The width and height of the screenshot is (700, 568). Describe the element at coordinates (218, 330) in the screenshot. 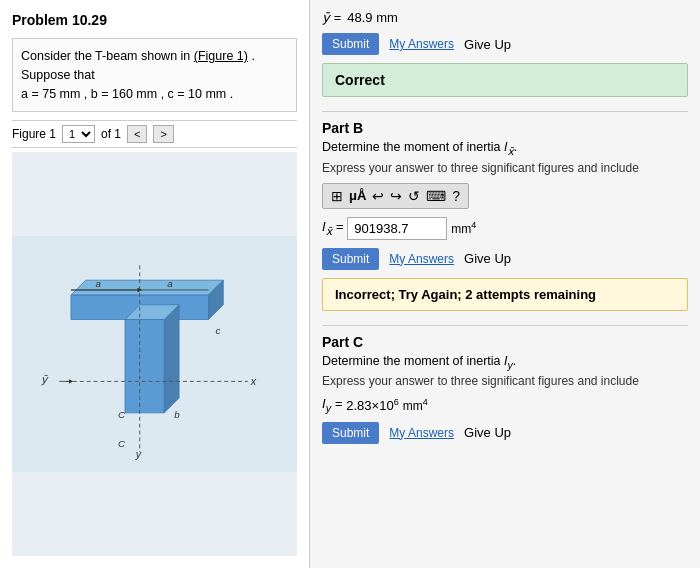

I see `svg-text: c` at that location.